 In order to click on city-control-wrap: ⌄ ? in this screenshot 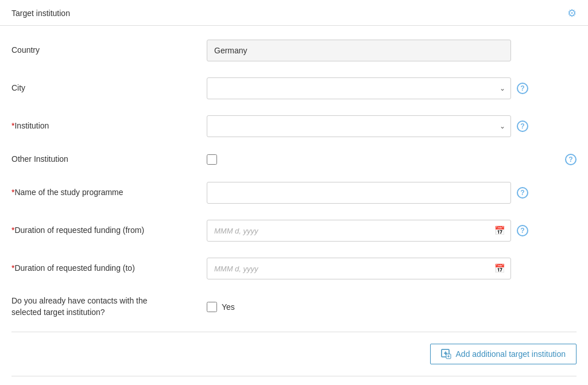, I will do `click(392, 88)`.